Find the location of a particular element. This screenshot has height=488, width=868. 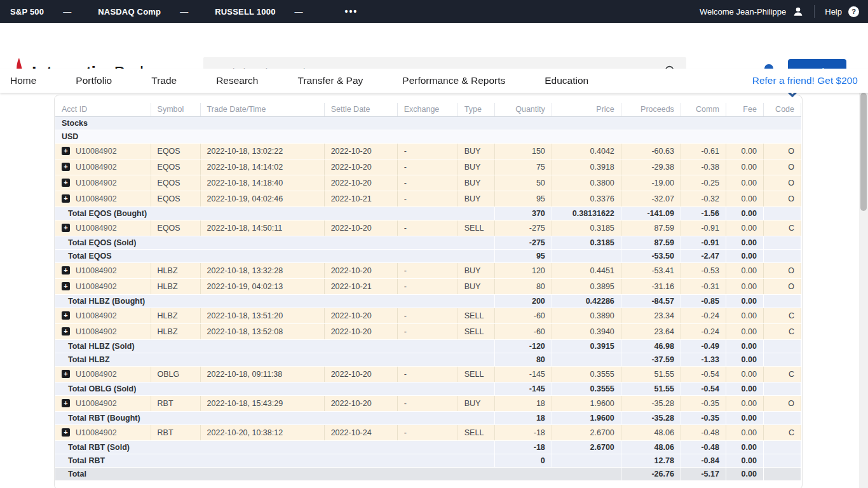

ticker-label: NASDAQ Comp is located at coordinates (130, 11).